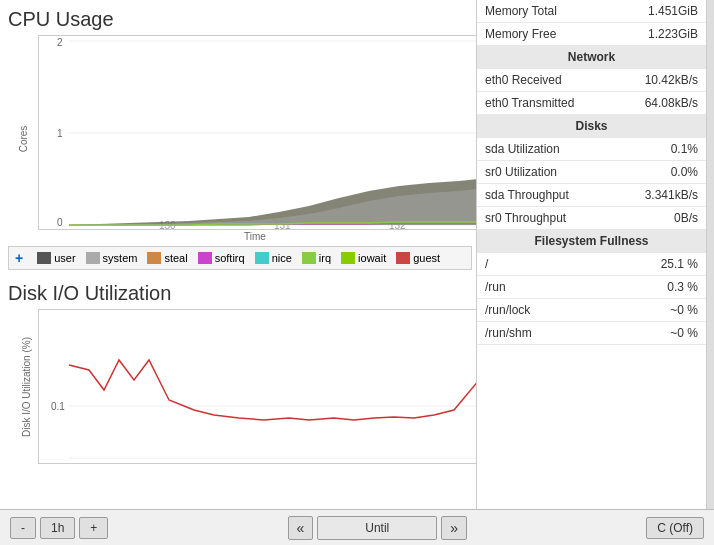 This screenshot has width=714, height=545. Describe the element at coordinates (592, 34) in the screenshot. I see `memory-free-row: Memory Free 1.223GiB` at that location.